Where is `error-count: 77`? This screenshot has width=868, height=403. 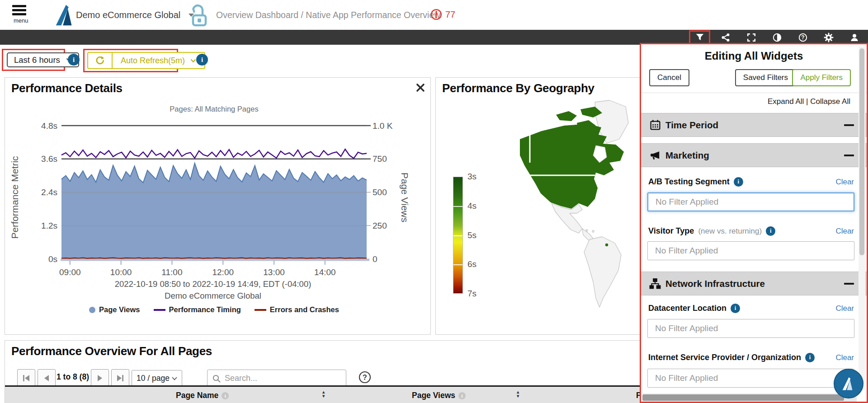
error-count: 77 is located at coordinates (450, 14).